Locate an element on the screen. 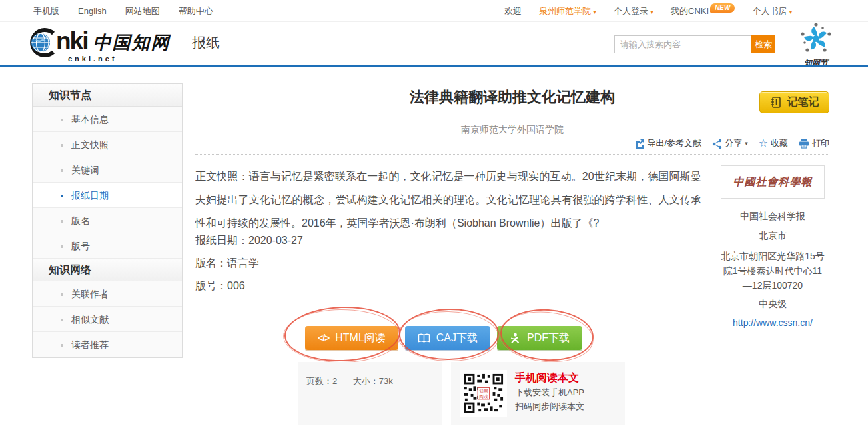  pdf-download-label: PDF下载 is located at coordinates (548, 339).